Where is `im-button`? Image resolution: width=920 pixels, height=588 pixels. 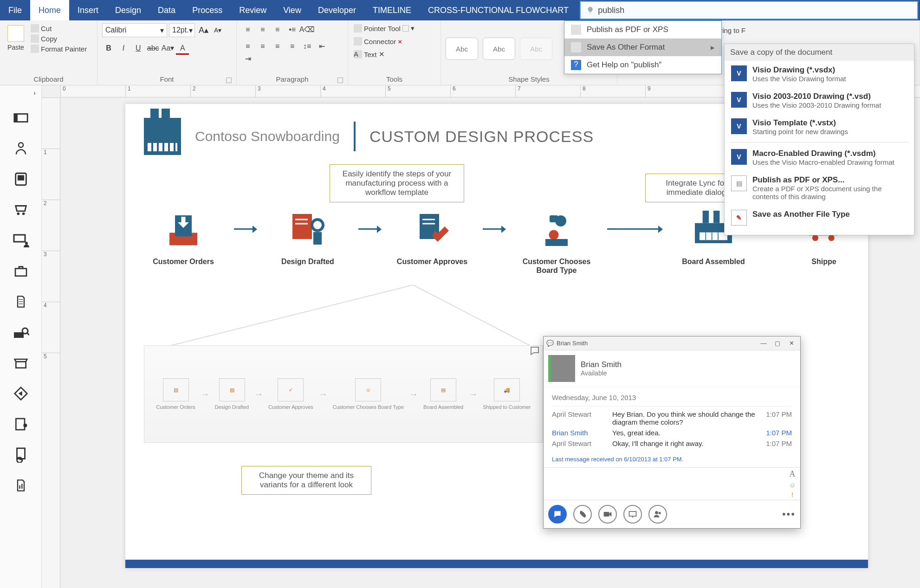 im-button is located at coordinates (557, 514).